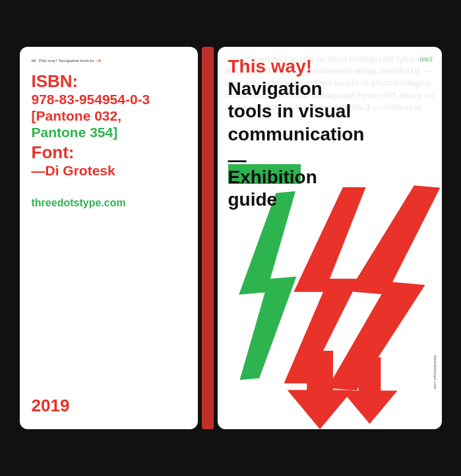 The image size is (461, 476). I want to click on book-spine, so click(208, 238).